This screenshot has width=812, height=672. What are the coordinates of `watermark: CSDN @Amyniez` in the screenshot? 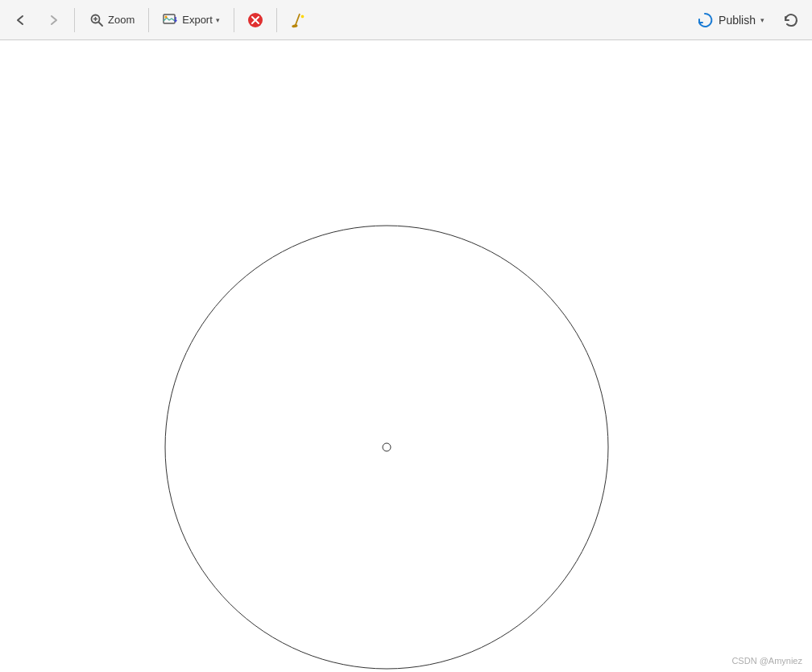 It's located at (767, 661).